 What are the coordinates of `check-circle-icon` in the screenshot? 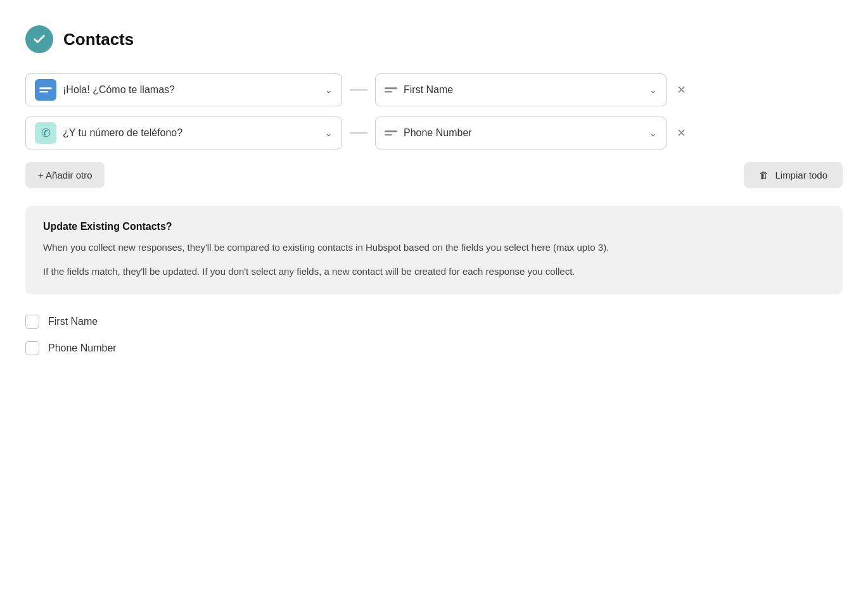 It's located at (39, 39).